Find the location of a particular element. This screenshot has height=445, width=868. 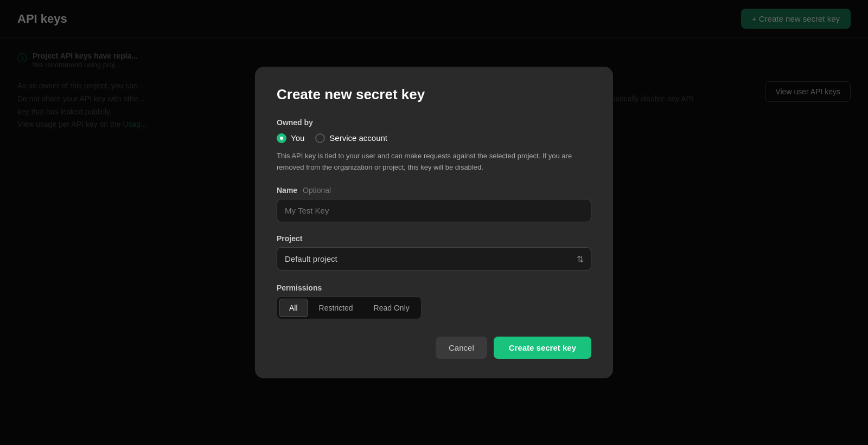

project-select: Default project is located at coordinates (434, 259).